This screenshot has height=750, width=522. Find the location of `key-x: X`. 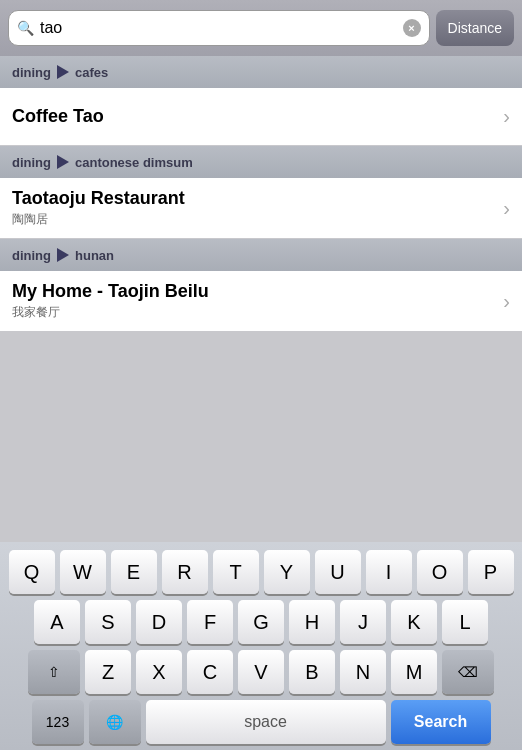

key-x: X is located at coordinates (159, 672).